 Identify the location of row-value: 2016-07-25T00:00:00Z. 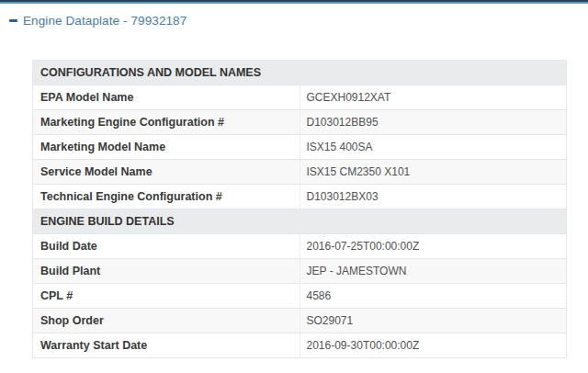
(434, 246).